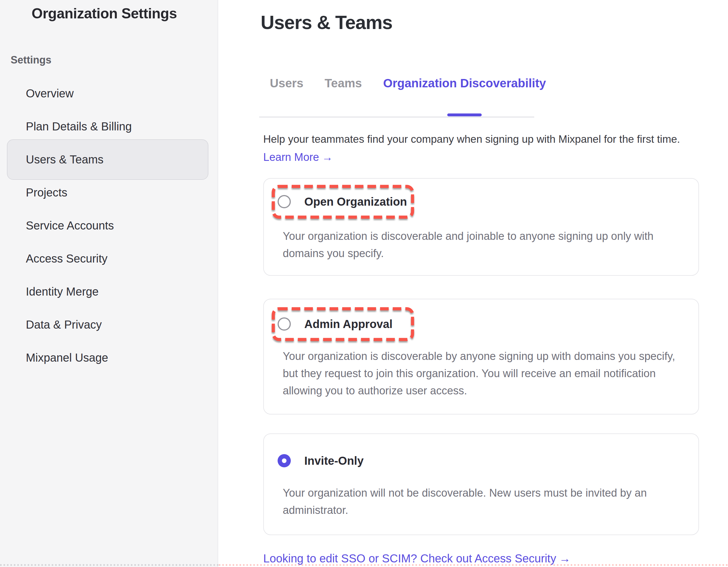 The height and width of the screenshot is (567, 728). What do you see at coordinates (481, 227) in the screenshot?
I see `option-card-open-organization: Open Organization Your organization is d…` at bounding box center [481, 227].